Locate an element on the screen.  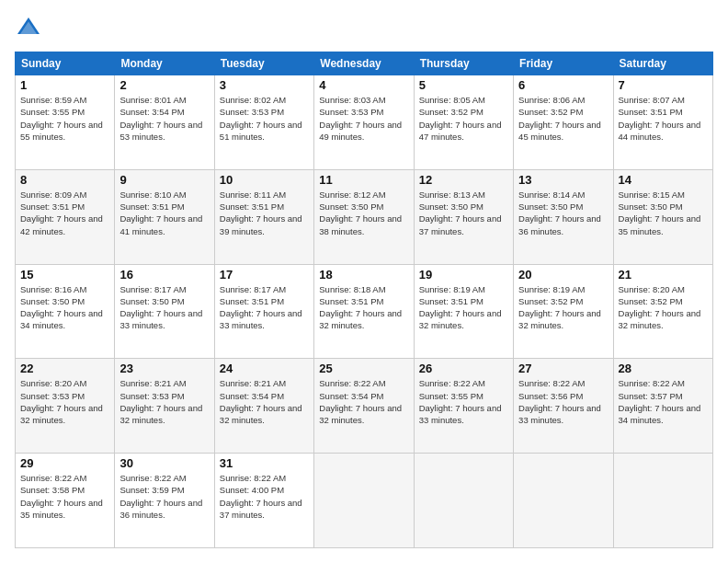
day-info: Sunrise: 8:09 AM Sunset: 3:51 PM Dayligh… is located at coordinates (64, 213).